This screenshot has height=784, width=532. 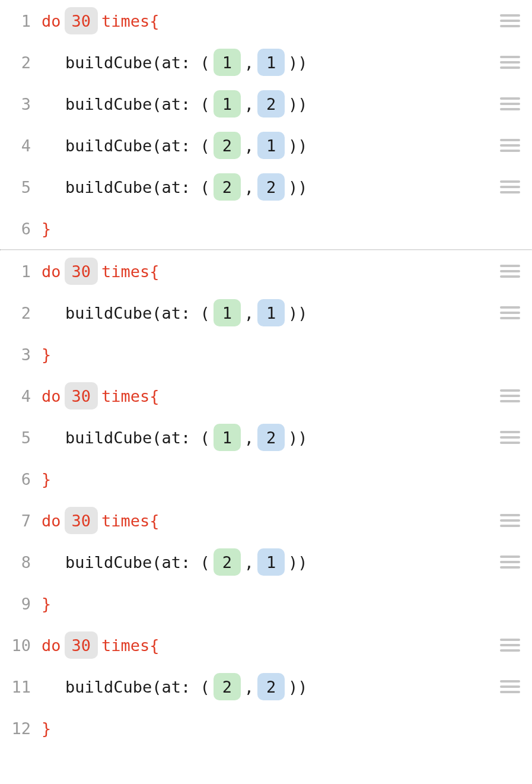 I want to click on code-line: 3 buildCube(at: ( 1 , 2 )), so click(x=266, y=104).